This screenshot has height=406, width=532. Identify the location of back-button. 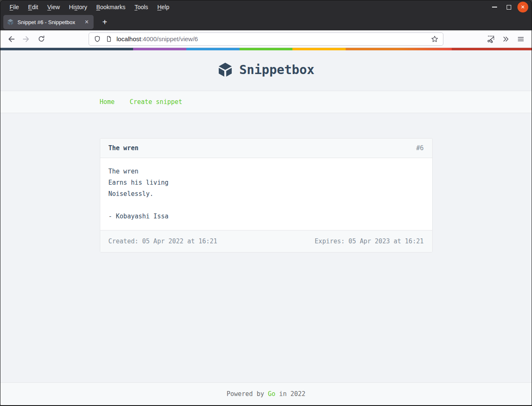
(11, 39).